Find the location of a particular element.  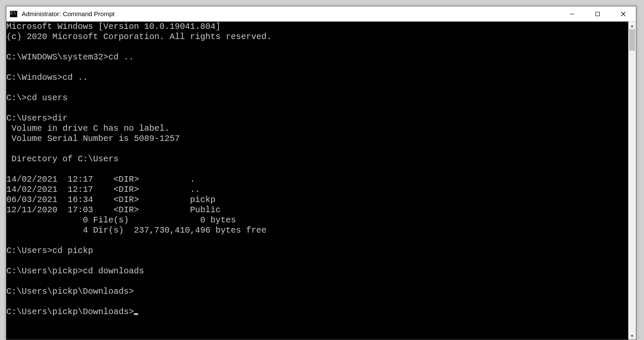

terminal-line: 12/11/2020 17:03 <DIR> Public is located at coordinates (113, 210).